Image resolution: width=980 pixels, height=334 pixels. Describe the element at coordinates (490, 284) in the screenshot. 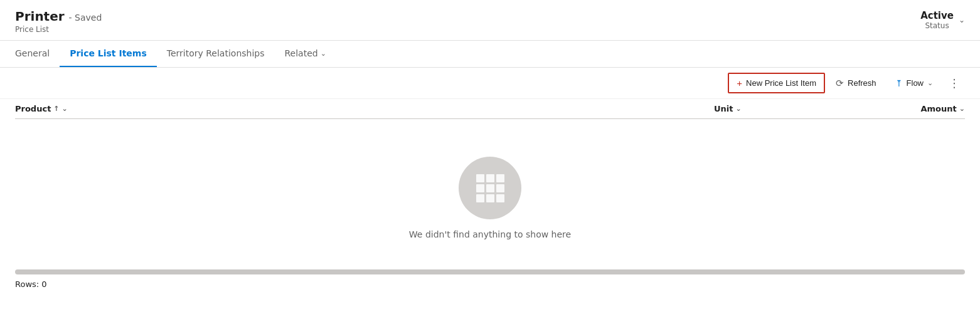

I see `table-footer: Rows: 0` at that location.